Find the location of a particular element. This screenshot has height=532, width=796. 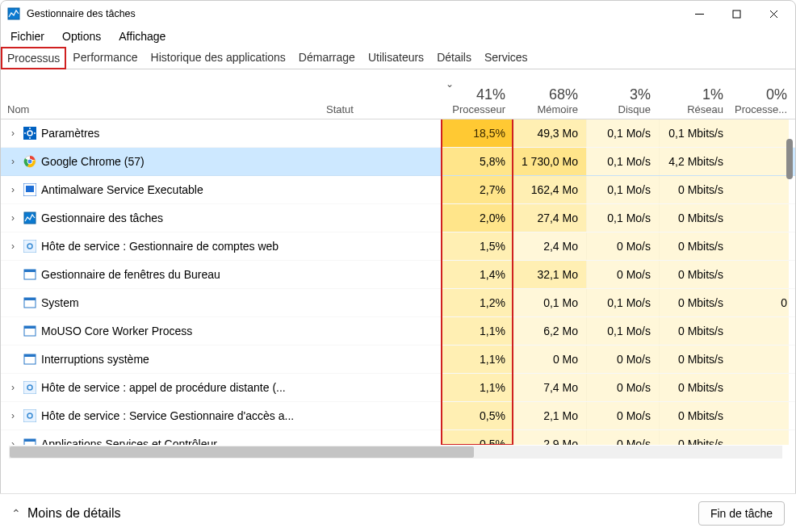

cell-name: ›Hôte de service : Gestionnaire de compt… is located at coordinates (160, 246).